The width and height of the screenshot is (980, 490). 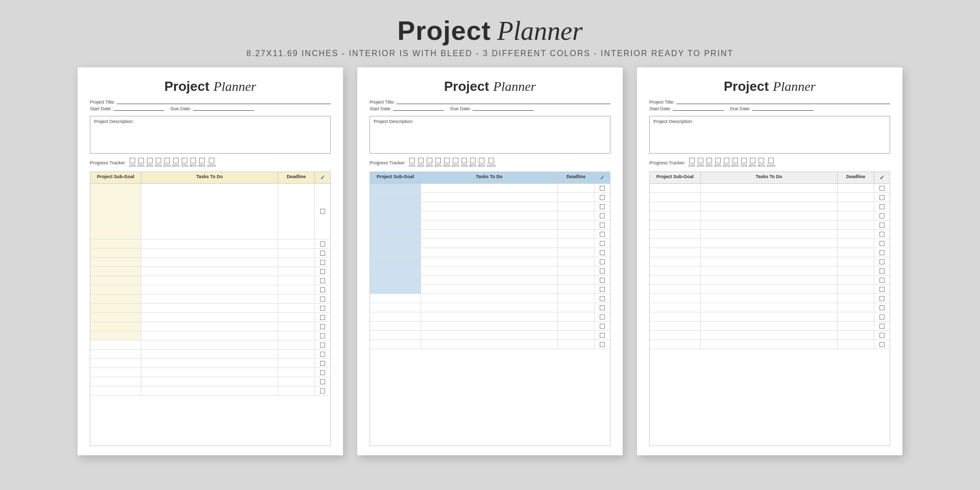 What do you see at coordinates (473, 162) in the screenshot?
I see `b-check-80: 80%` at bounding box center [473, 162].